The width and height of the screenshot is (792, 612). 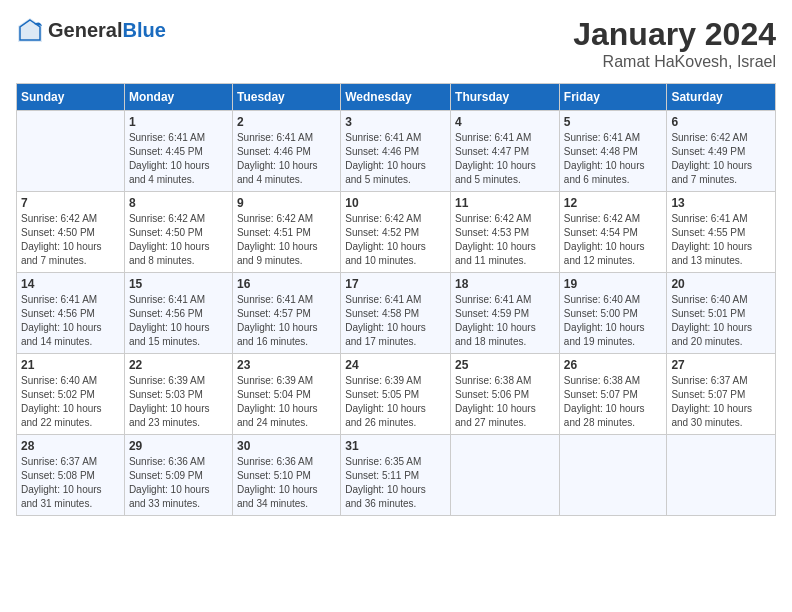 What do you see at coordinates (178, 98) in the screenshot?
I see `day-header-monday: Monday` at bounding box center [178, 98].